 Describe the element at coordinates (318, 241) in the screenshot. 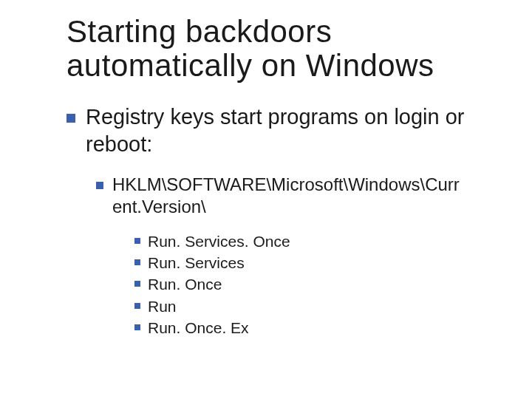

I see `list-item: Run. Services. Once` at that location.